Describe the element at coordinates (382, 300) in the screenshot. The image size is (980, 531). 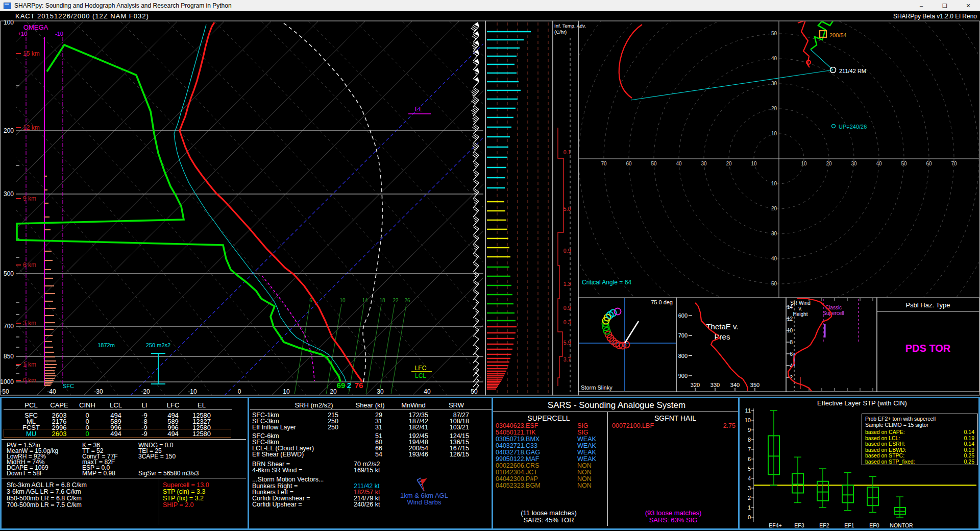
I see `mixing-ratio-label: 18` at that location.